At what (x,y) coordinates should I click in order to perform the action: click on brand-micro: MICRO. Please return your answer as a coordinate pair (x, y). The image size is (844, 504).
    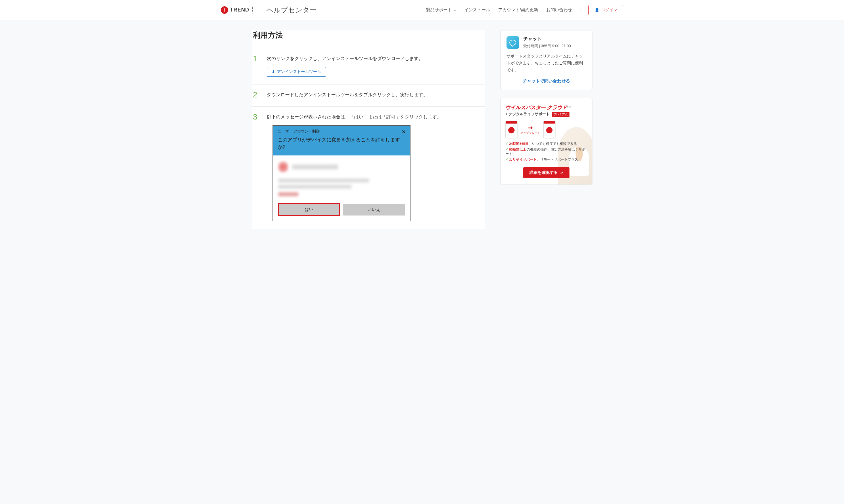
    Looking at the image, I should click on (252, 10).